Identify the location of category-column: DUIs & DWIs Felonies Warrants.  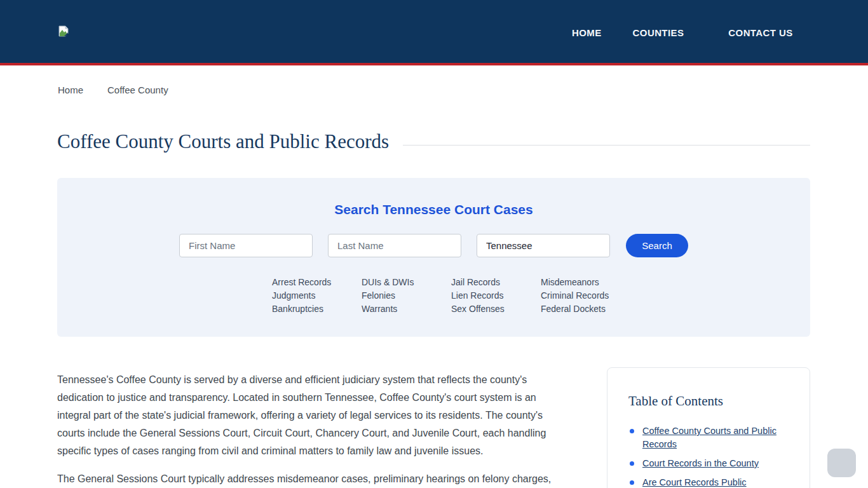
(407, 296).